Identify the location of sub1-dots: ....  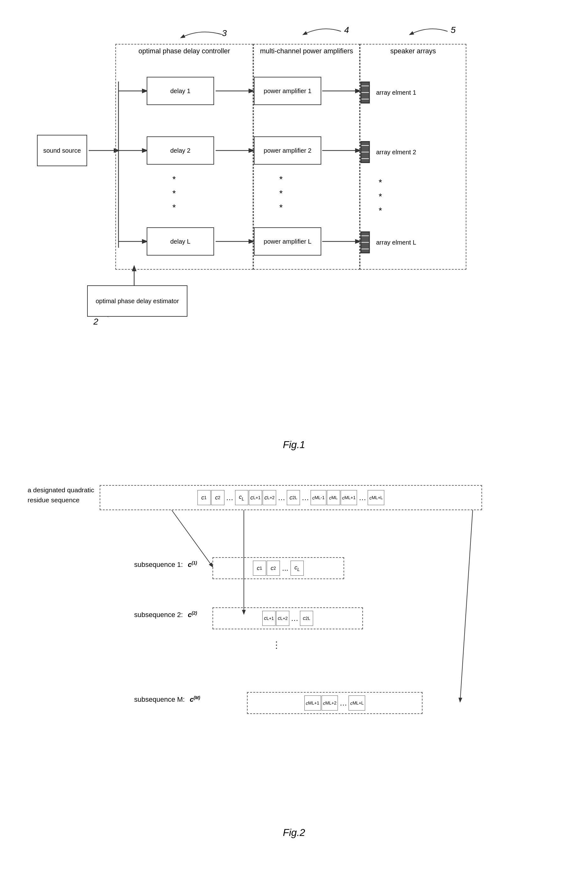
(285, 568).